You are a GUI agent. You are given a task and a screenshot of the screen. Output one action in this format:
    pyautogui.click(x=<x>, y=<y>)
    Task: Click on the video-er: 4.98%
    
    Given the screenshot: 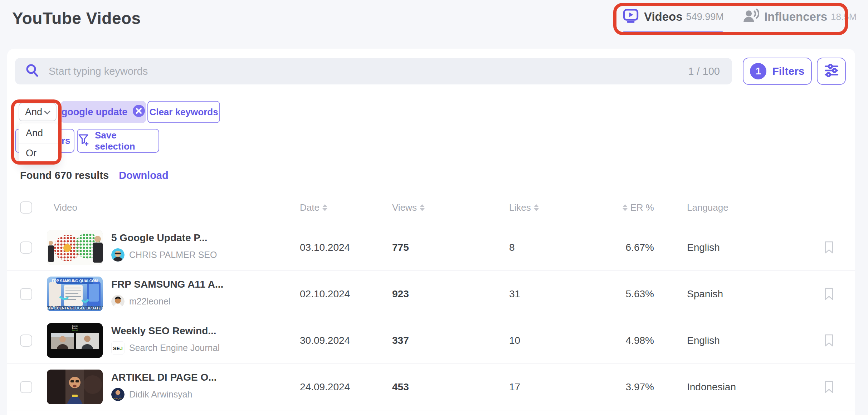 What is the action you would take?
    pyautogui.click(x=640, y=341)
    